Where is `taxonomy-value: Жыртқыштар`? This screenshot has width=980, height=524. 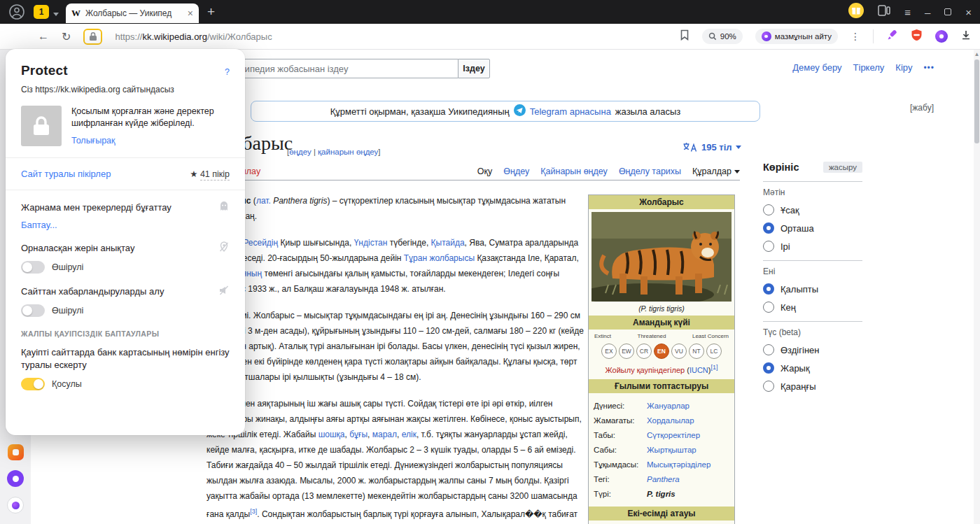
taxonomy-value: Жыртқыштар is located at coordinates (672, 450).